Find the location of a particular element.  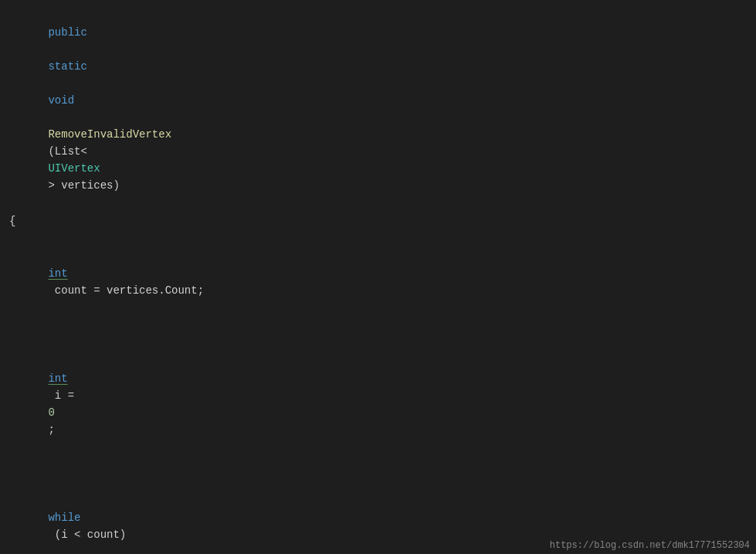

code-line-2: { is located at coordinates (378, 221).